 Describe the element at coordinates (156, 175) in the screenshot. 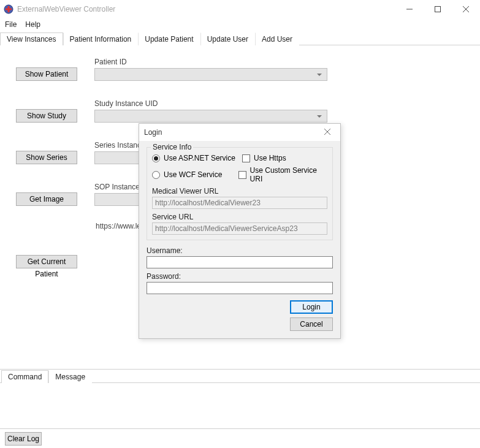

I see `use-wcf-radio` at that location.